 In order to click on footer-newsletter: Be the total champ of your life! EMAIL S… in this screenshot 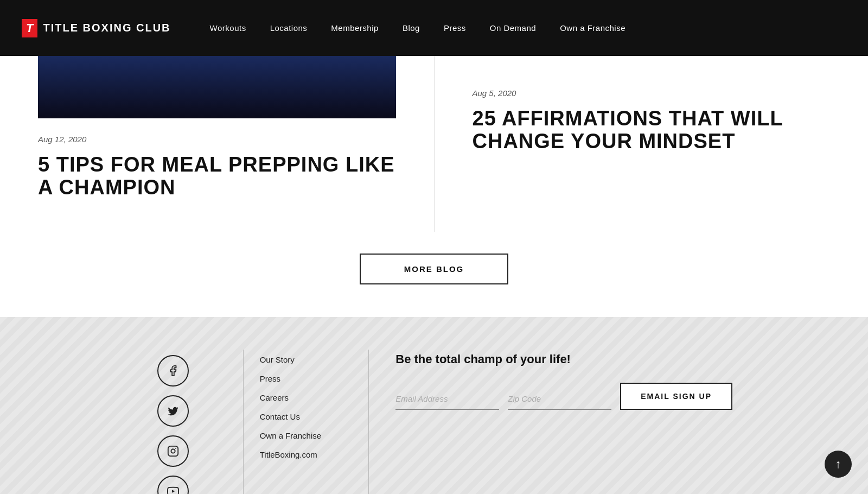, I will do `click(564, 380)`.